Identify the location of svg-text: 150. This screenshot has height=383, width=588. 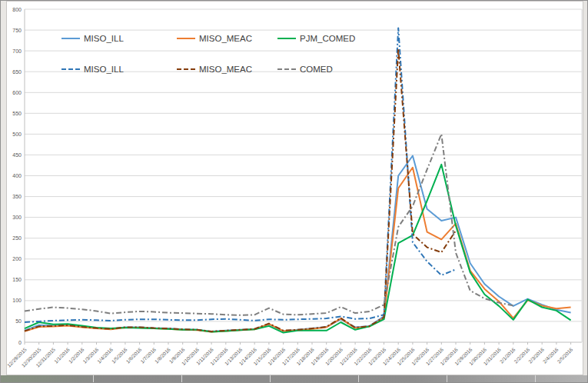
(17, 280).